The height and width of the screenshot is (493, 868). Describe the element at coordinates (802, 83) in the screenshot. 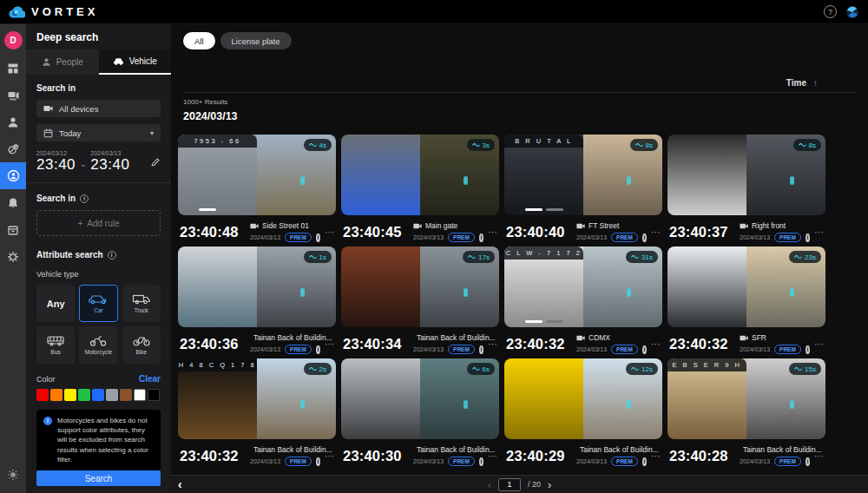

I see `sort-control: Time ↑` at that location.